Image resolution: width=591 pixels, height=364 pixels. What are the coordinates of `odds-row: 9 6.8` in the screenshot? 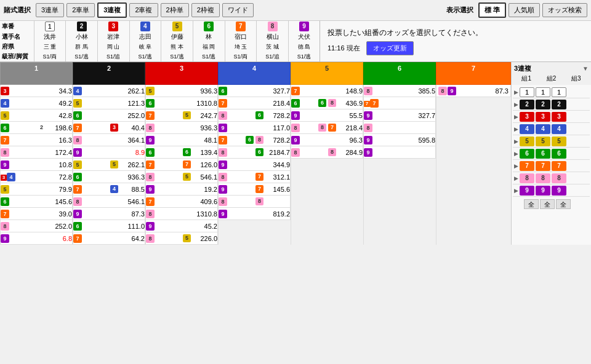 It's located at (37, 239).